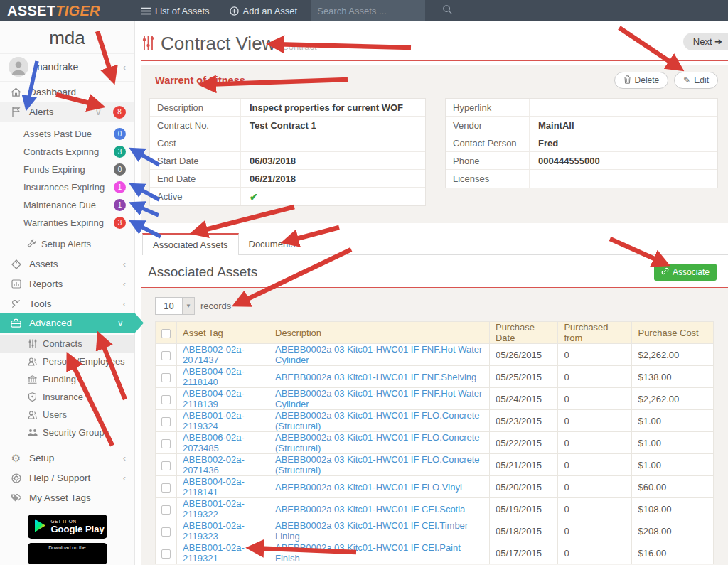 This screenshot has width=728, height=565. What do you see at coordinates (213, 377) in the screenshot?
I see `asset-tag-link: ABEB004-02a-2118140` at bounding box center [213, 377].